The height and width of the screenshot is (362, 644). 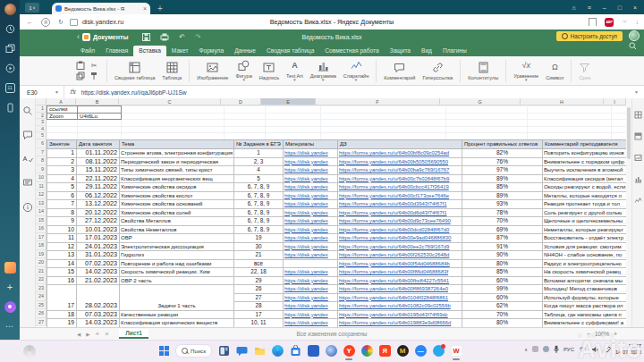 I want to click on menu-tab-Вид: Вид, so click(x=427, y=51).